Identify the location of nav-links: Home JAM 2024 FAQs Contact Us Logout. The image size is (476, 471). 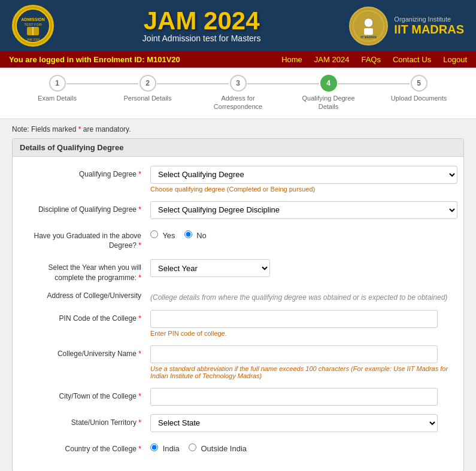
(374, 60).